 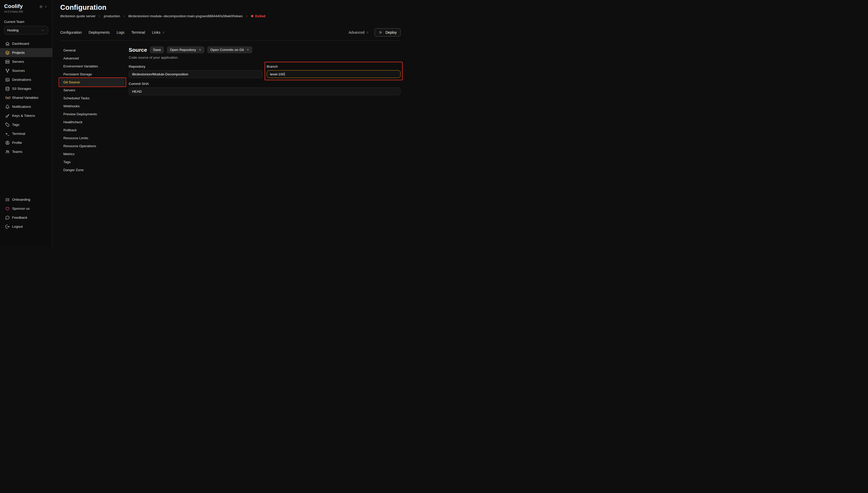 I want to click on tab-links-label: Links, so click(x=156, y=33).